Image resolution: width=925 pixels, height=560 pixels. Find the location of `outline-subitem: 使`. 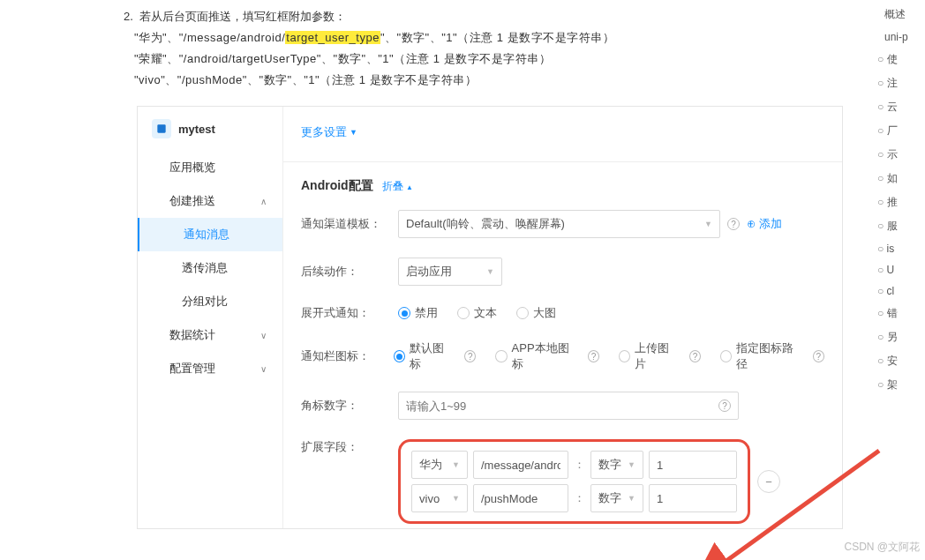

outline-subitem: 使 is located at coordinates (901, 60).